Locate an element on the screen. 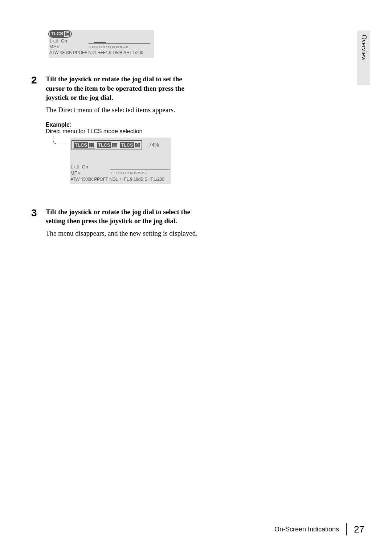 This screenshot has width=392, height=555. mf-label-2: MF is located at coordinates (74, 173).